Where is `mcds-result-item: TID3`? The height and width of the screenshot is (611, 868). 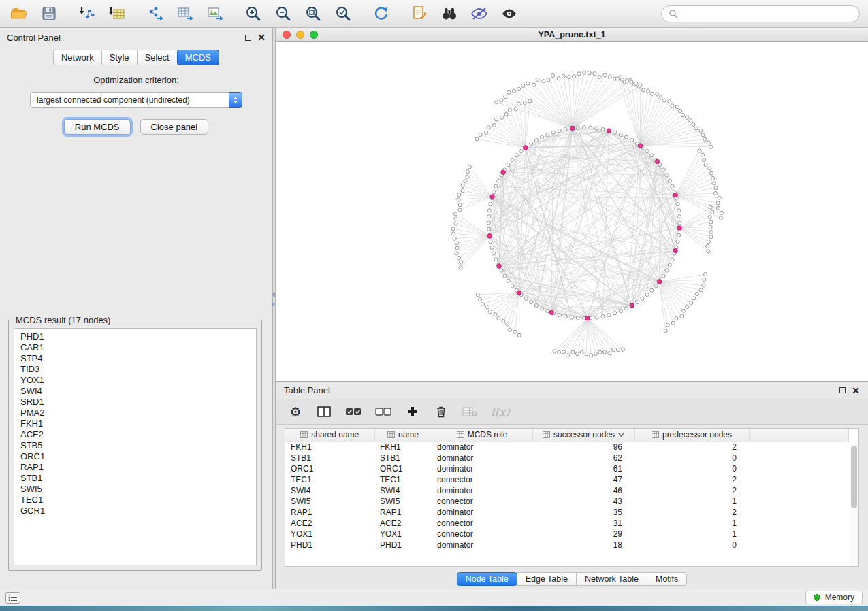 mcds-result-item: TID3 is located at coordinates (135, 369).